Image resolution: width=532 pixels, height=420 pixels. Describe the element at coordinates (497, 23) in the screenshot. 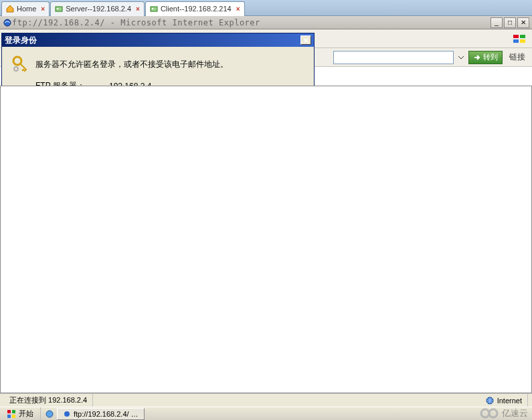

I see `minimize-button: _` at that location.